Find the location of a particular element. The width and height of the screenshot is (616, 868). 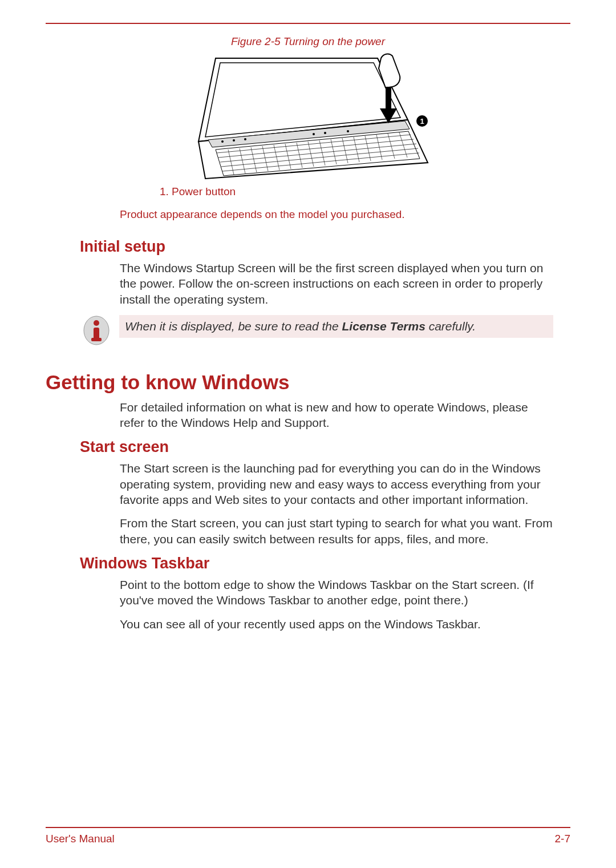

figure-note: Product appearance depends on the model … is located at coordinates (345, 215).